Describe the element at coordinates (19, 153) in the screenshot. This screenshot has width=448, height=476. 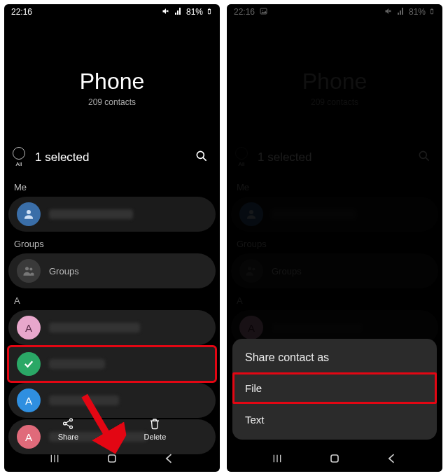
I see `select-all-circle-icon` at that location.